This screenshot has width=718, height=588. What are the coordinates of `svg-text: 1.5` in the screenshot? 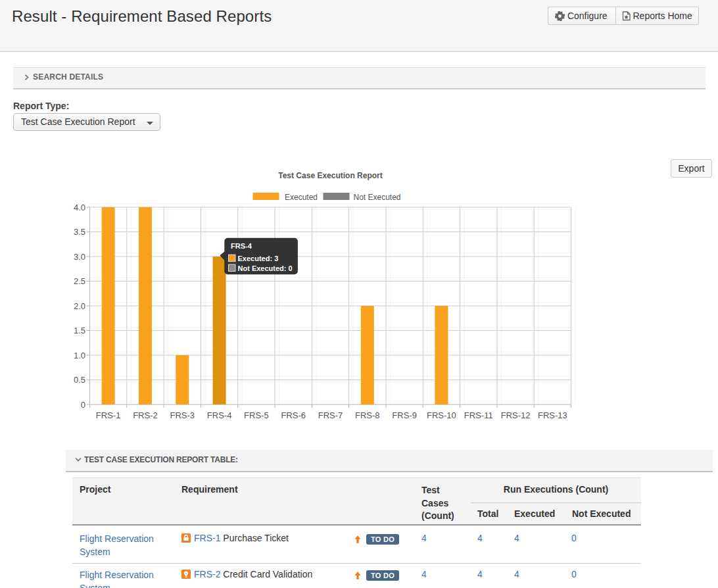 It's located at (80, 330).